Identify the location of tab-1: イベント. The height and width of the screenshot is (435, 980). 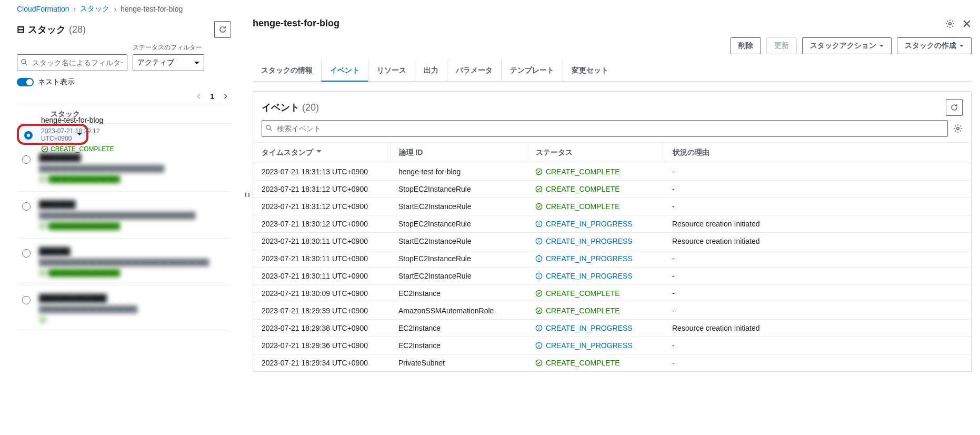
(344, 71).